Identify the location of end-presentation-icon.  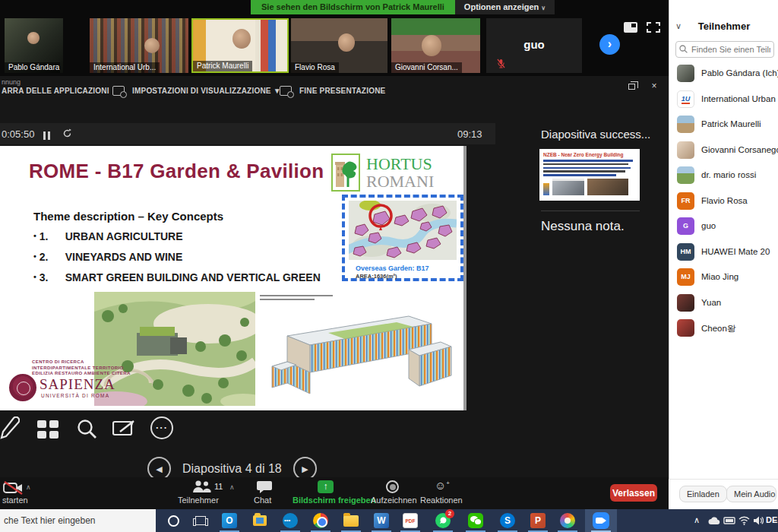
(286, 91).